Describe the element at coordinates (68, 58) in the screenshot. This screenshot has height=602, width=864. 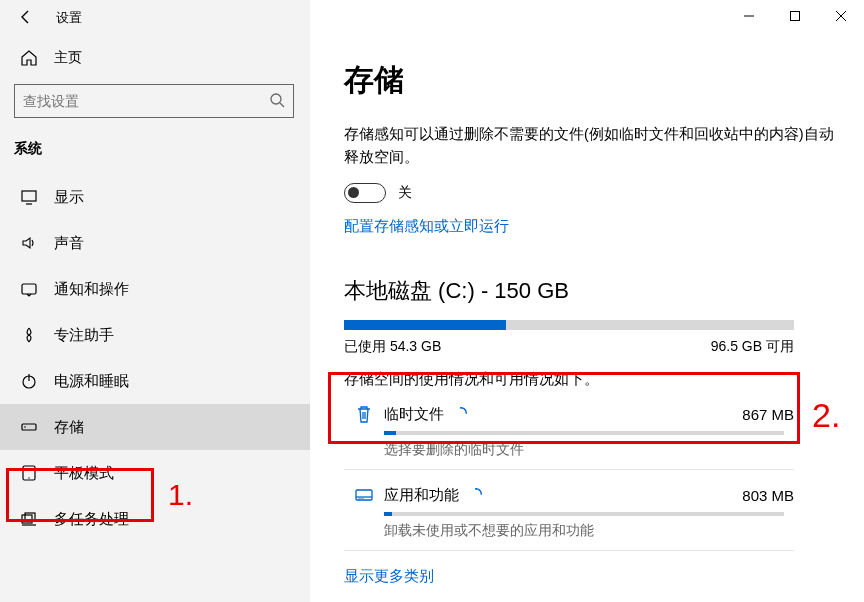
I see `sidebar-home-label: 主页` at that location.